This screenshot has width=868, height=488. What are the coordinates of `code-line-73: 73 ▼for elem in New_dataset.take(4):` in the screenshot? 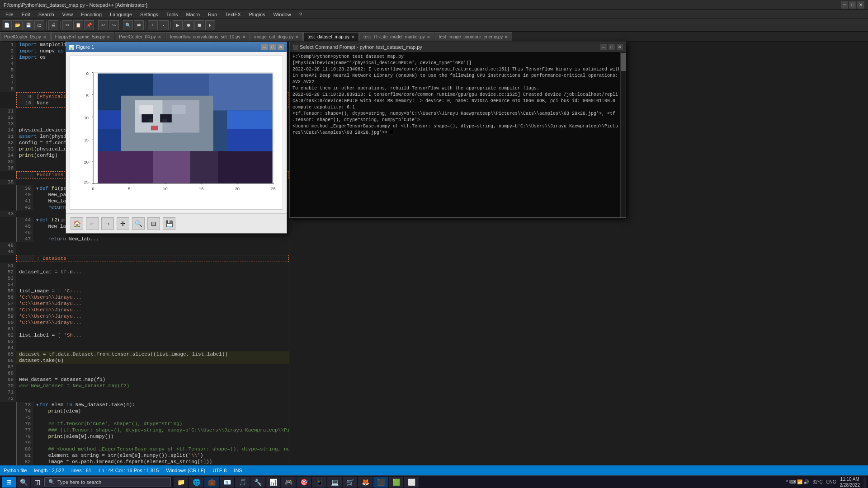 It's located at (153, 405).